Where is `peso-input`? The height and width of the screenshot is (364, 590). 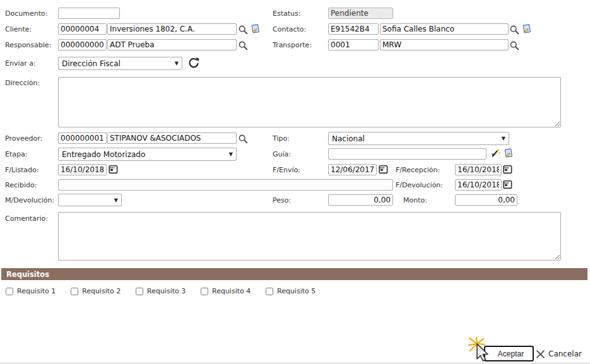 peso-input is located at coordinates (361, 200).